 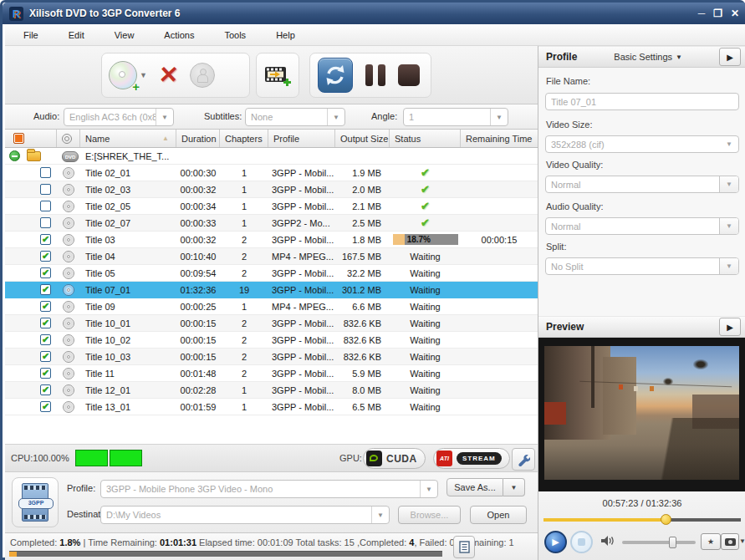 What do you see at coordinates (35, 502) in the screenshot?
I see `format-icon-button: 3GPP` at bounding box center [35, 502].